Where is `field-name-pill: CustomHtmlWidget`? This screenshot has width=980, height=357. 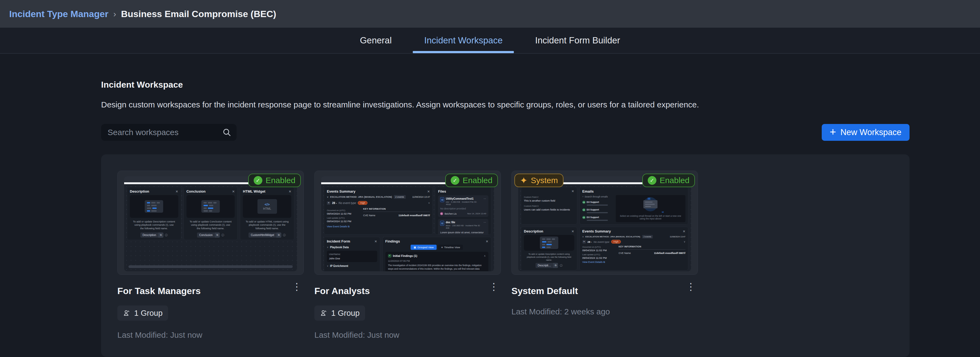
field-name-pill: CustomHtmlWidget is located at coordinates (262, 235).